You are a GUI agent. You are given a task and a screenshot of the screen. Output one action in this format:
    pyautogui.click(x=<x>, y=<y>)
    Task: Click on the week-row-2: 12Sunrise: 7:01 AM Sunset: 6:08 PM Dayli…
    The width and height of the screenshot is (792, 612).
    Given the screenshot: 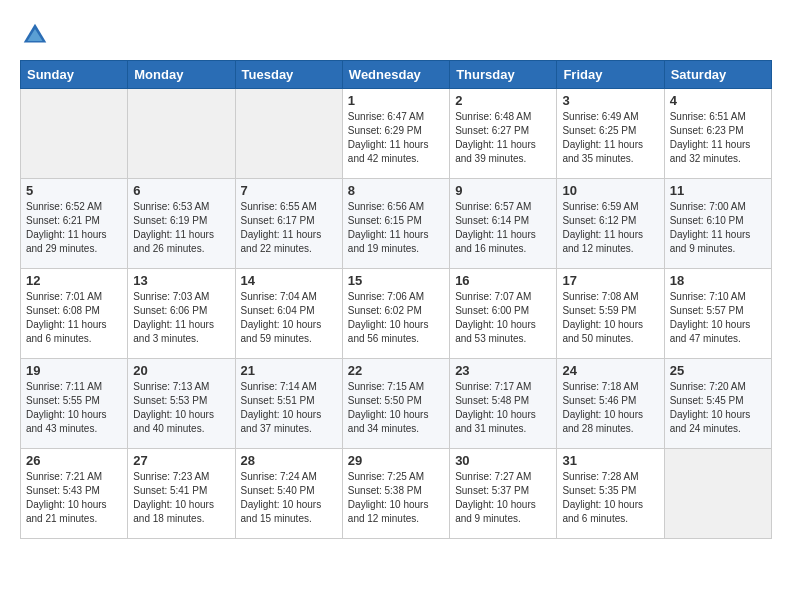 What is the action you would take?
    pyautogui.click(x=396, y=314)
    